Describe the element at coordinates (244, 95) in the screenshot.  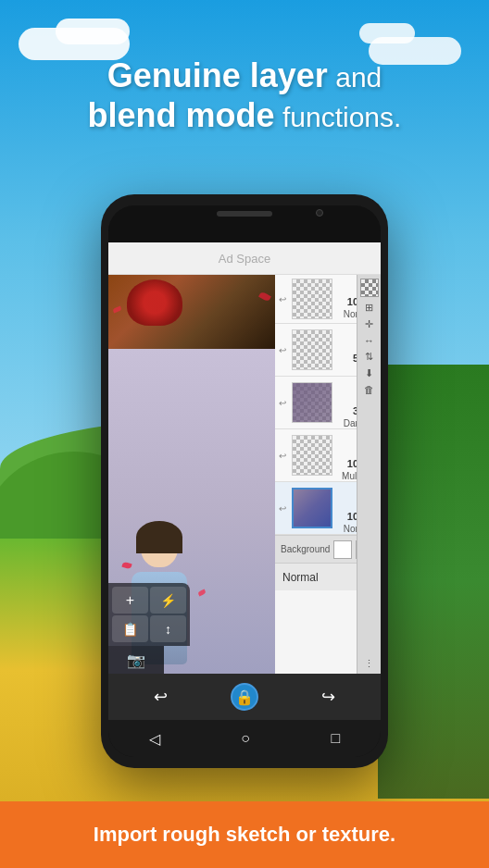
I see `header-section: Genuine layer and blend mode functions.` at that location.